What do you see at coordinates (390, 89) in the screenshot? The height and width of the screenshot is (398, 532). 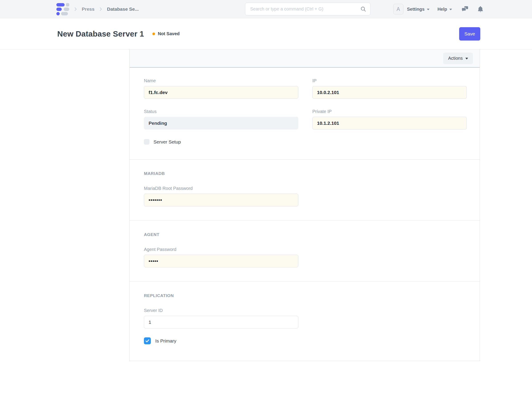 I see `field-ip: IP` at bounding box center [390, 89].